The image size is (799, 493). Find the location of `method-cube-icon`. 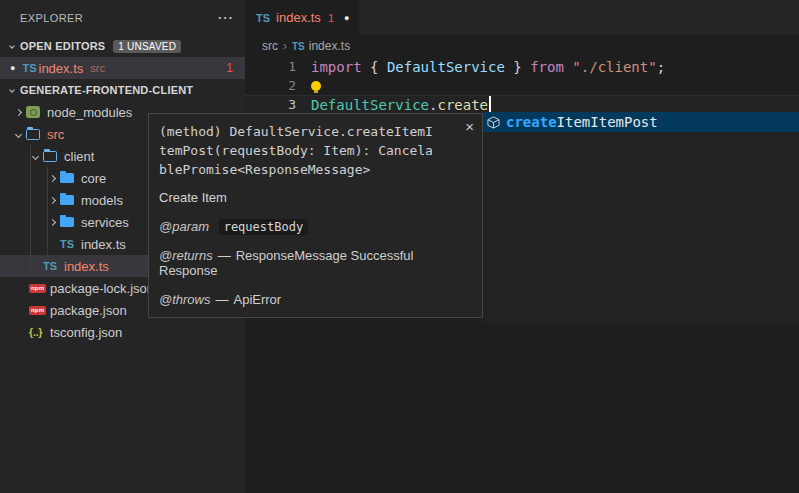

method-cube-icon is located at coordinates (494, 122).